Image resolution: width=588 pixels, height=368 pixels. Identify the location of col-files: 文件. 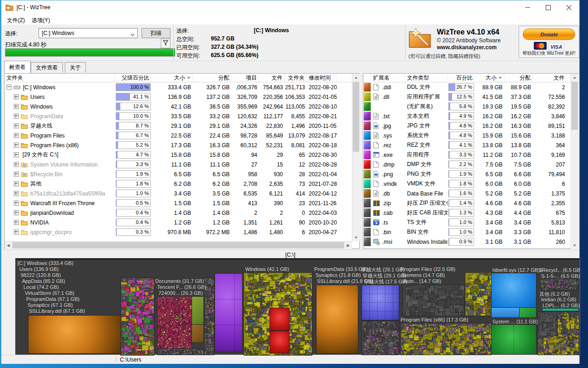
(272, 78).